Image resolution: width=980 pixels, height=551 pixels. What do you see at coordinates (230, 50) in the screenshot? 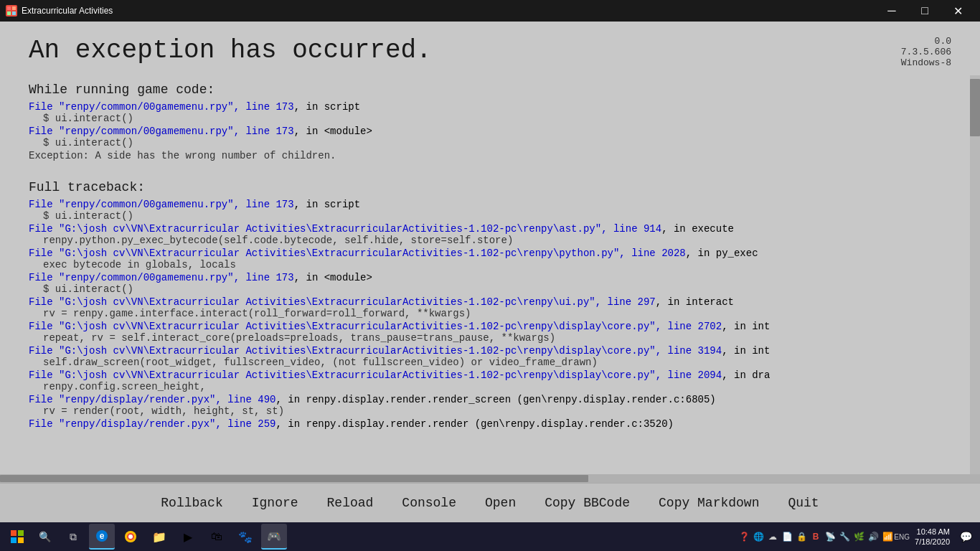
I see `error-title: An exception has occurred.` at bounding box center [230, 50].